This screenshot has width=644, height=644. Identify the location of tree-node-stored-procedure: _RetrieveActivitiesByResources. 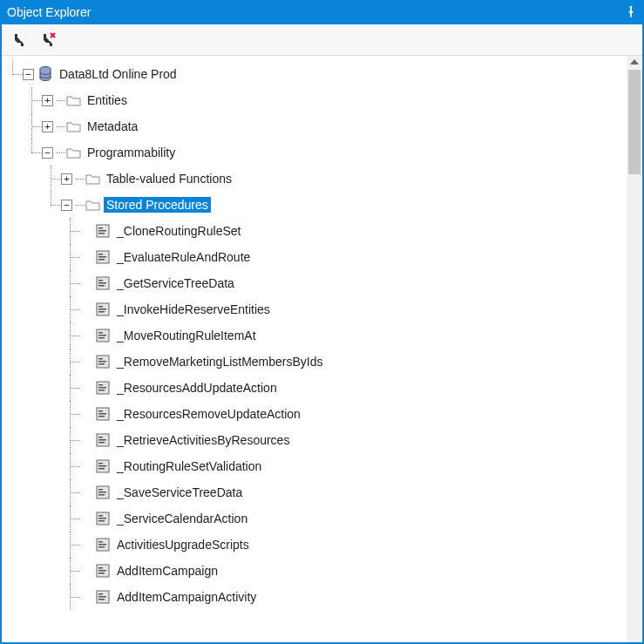
(315, 440).